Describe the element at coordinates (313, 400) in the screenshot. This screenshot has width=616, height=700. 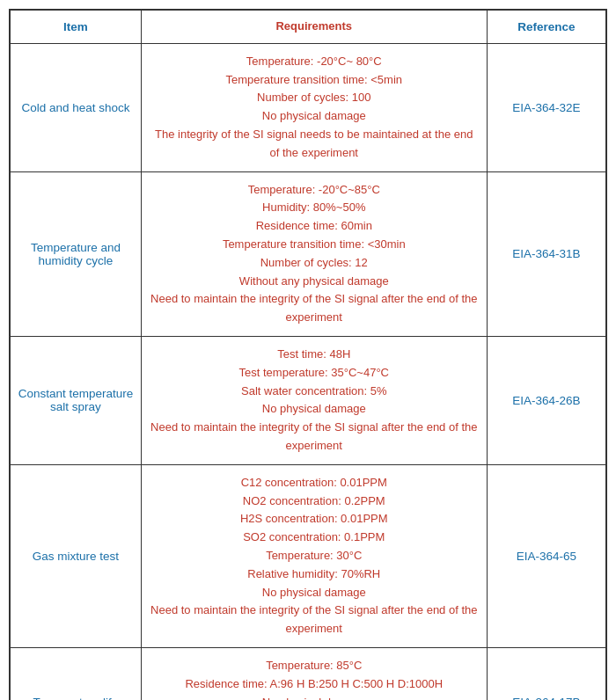
I see `cell-requirements-2: Test time: 48HTest temperature: 35°C~47°…` at that location.